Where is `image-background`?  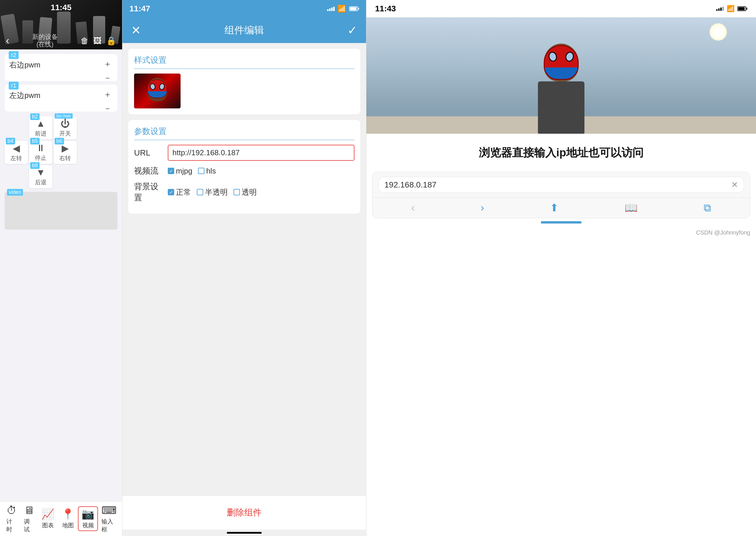 image-background is located at coordinates (561, 76).